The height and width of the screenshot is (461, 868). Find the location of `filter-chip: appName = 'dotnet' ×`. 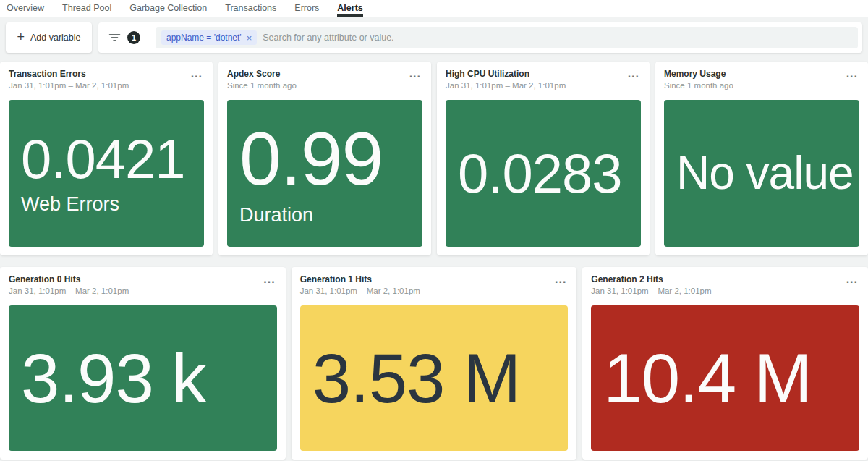

filter-chip: appName = 'dotnet' × is located at coordinates (209, 38).